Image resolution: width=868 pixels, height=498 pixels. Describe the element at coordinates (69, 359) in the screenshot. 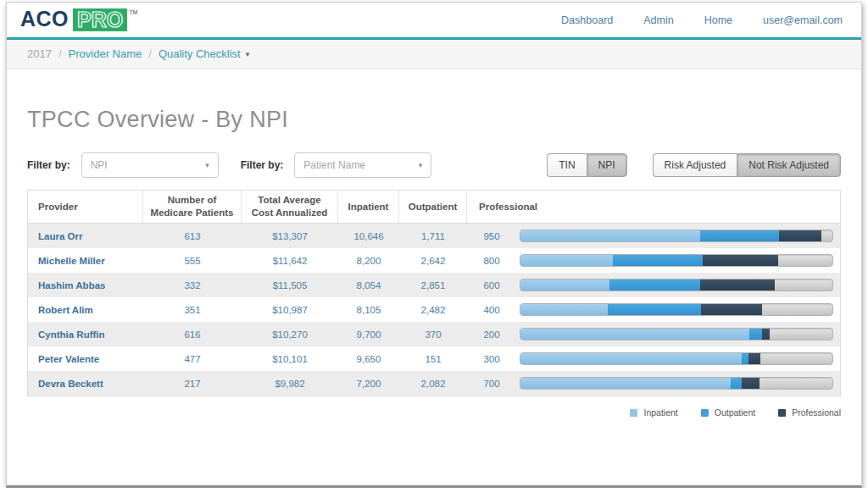

I see `provider-link: Peter Valente` at that location.